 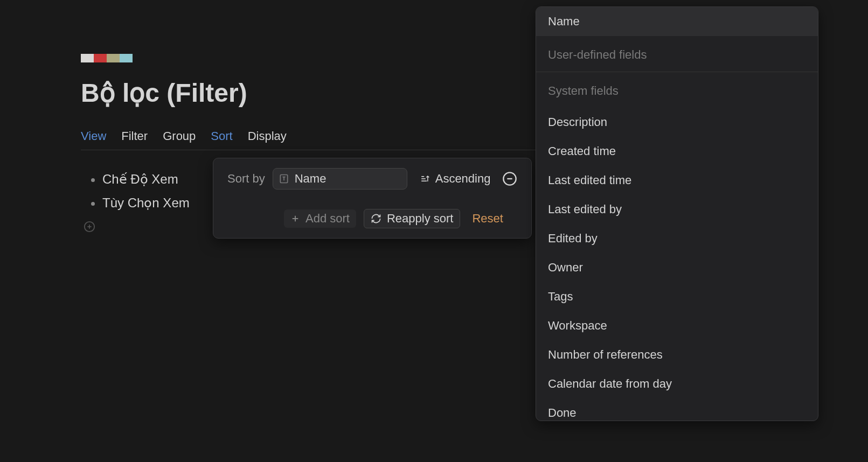 What do you see at coordinates (677, 268) in the screenshot?
I see `dropdown-item: Owner` at bounding box center [677, 268].